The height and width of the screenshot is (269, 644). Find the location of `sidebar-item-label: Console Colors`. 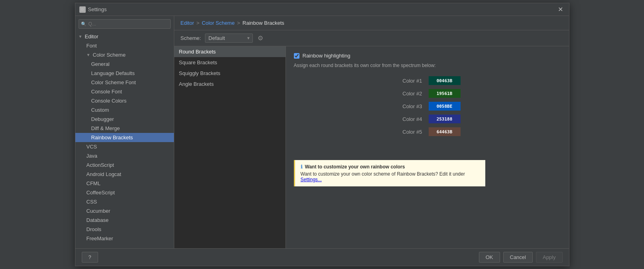

sidebar-item-label: Console Colors is located at coordinates (109, 101).